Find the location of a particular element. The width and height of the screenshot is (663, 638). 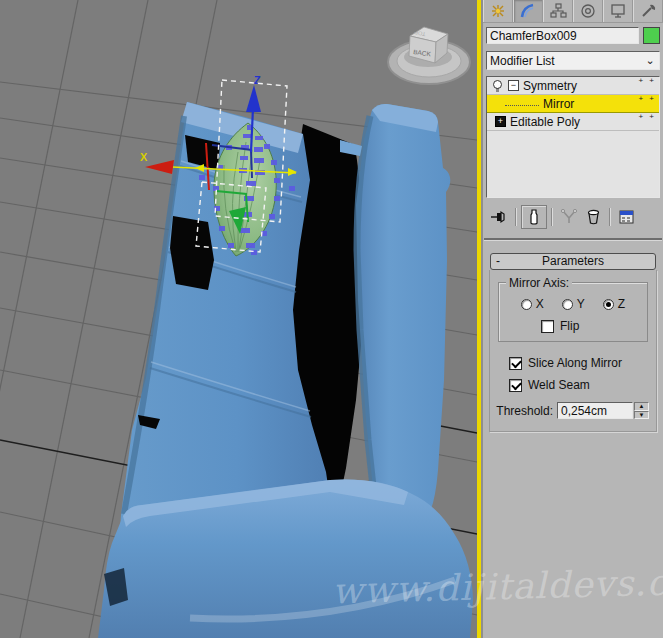

flip-checkbox is located at coordinates (548, 326).